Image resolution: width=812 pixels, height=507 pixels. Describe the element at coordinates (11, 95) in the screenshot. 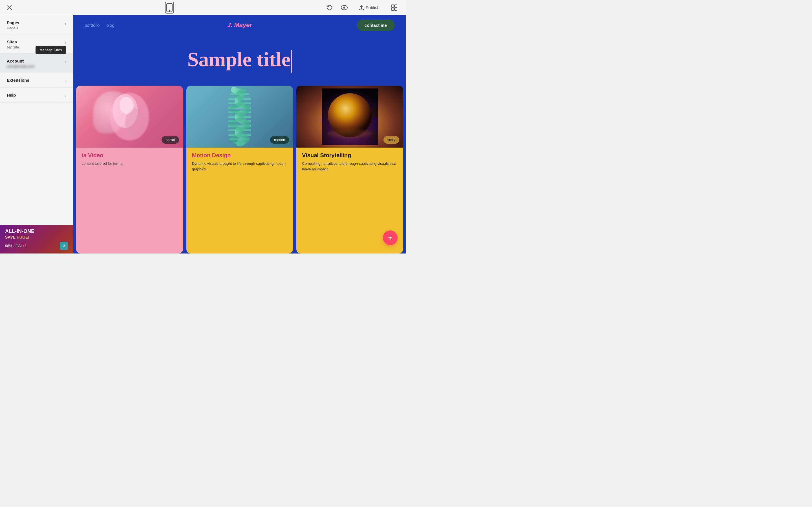

I see `sidebar-item-help-title: Help` at that location.